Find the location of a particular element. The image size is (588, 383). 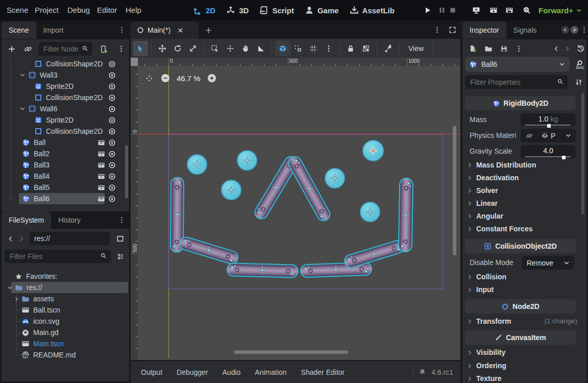

menu-editor: Editor is located at coordinates (107, 10).